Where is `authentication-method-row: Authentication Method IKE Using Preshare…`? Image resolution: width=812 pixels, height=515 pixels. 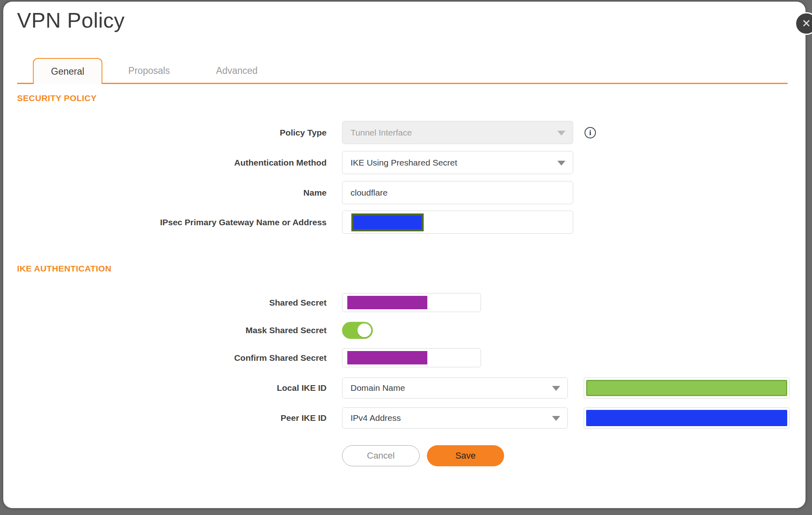
authentication-method-row: Authentication Method IKE Using Preshare… is located at coordinates (403, 162).